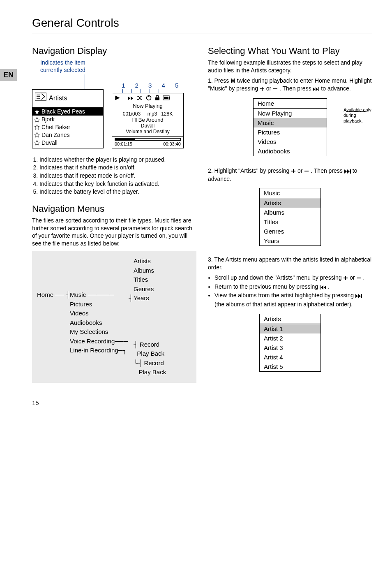  What do you see at coordinates (163, 262) in the screenshot?
I see `tree-leaf: Artists` at bounding box center [163, 262].